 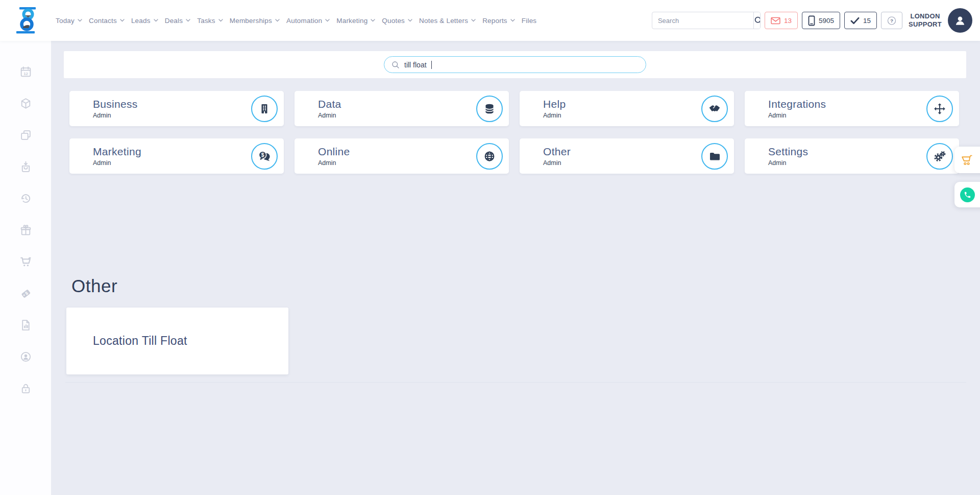 I want to click on sidebar-item-cube, so click(x=26, y=103).